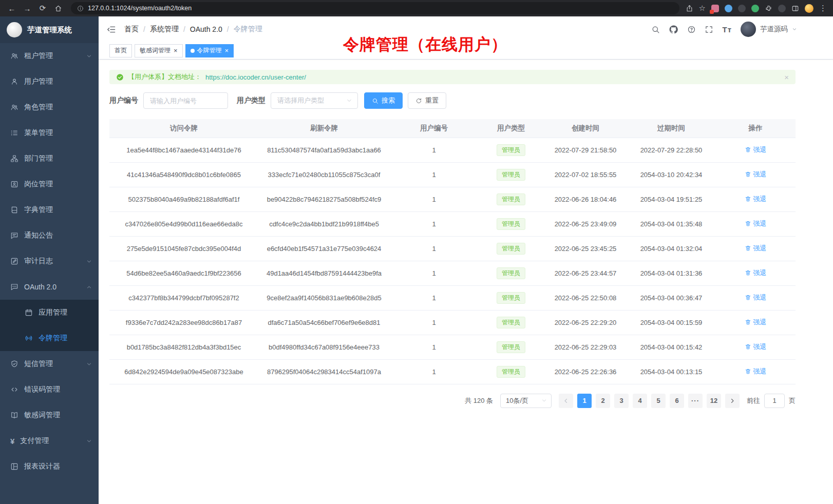 The height and width of the screenshot is (504, 833). I want to click on action-cell: 强退, so click(755, 347).